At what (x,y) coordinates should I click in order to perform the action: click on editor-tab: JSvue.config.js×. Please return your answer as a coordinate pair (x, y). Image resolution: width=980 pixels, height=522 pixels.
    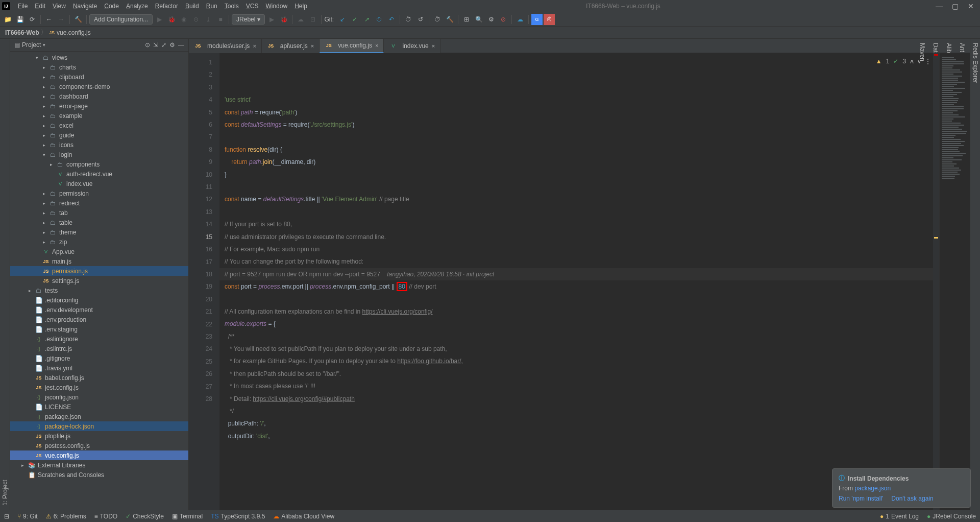
    Looking at the image, I should click on (352, 46).